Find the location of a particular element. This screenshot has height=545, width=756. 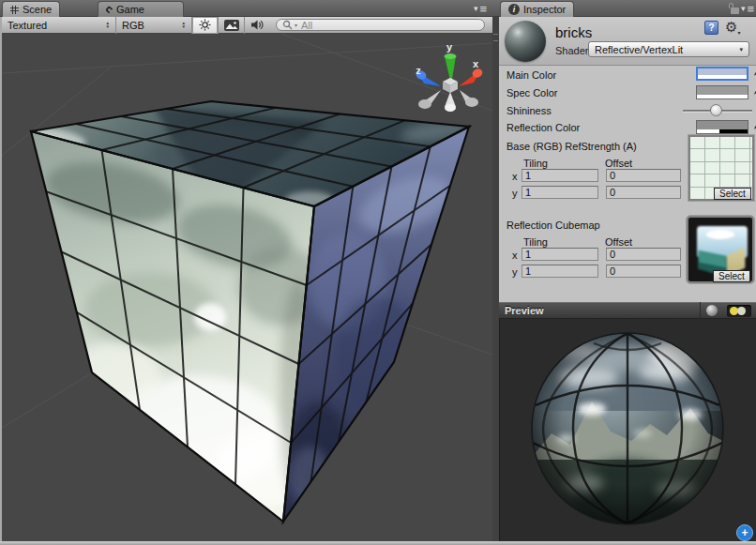

tab-game: Game is located at coordinates (141, 9).